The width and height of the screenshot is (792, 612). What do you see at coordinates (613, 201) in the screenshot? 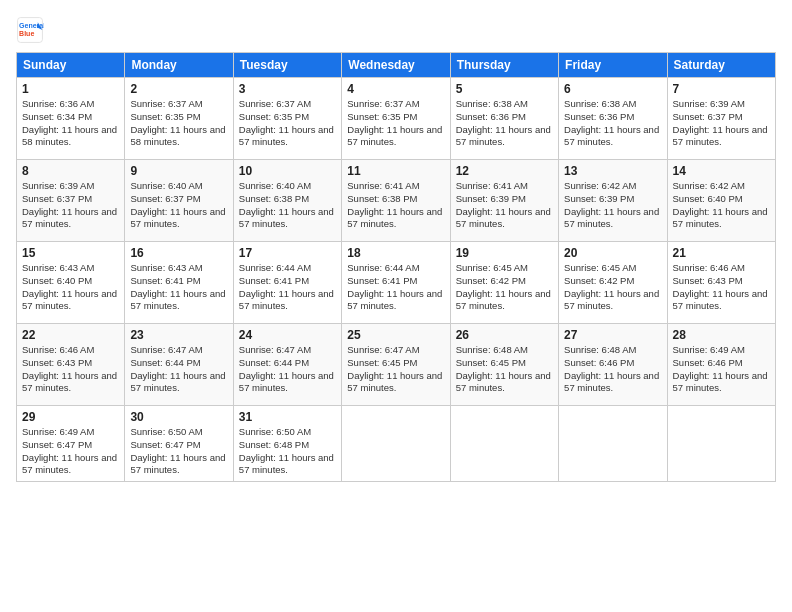
I see `calendar-cell: 13Sunrise: 6:42 AMSunset: 6:39 PMDayligh…` at bounding box center [613, 201].